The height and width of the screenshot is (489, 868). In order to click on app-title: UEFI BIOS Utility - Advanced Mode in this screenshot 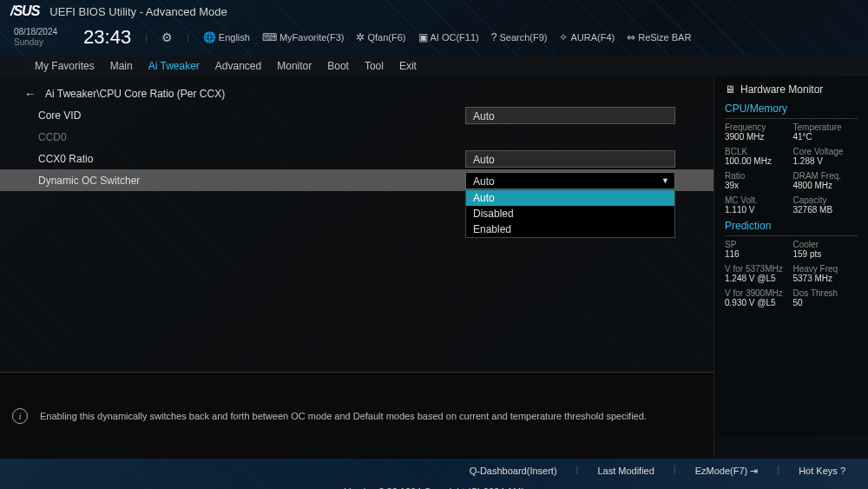, I will do `click(138, 12)`.